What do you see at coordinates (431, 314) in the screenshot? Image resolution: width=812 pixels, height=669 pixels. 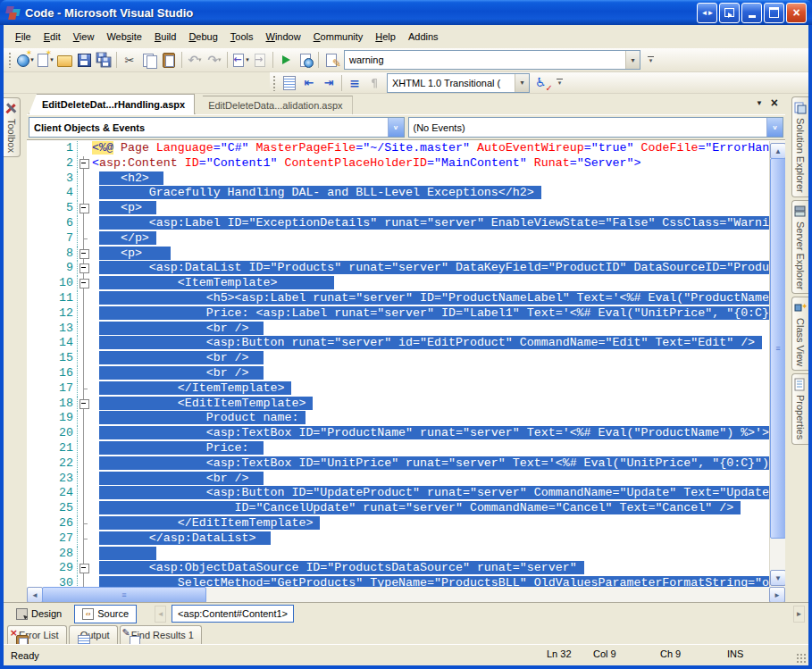 I see `code-text: Price: <asp:Label runat="server" ID="Lab…` at bounding box center [431, 314].